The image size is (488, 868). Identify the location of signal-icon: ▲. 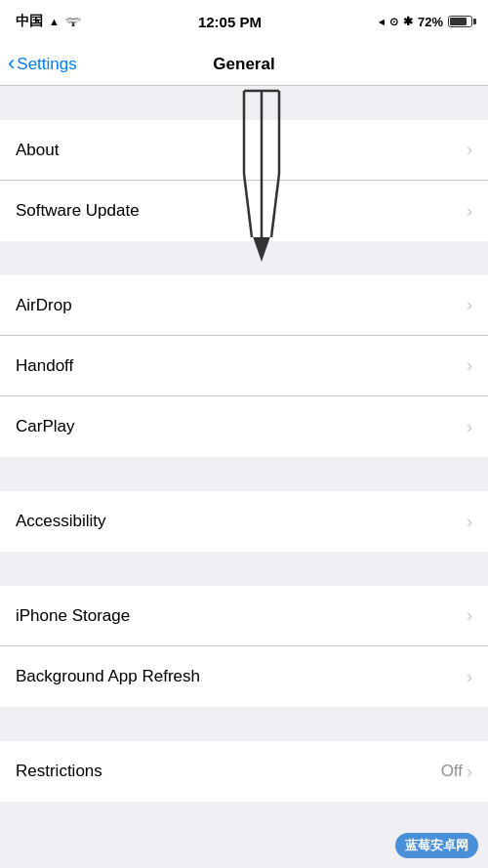
(55, 21).